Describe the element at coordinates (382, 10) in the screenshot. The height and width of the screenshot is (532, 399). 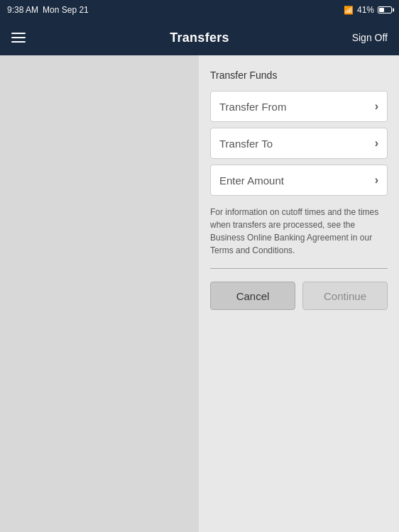
I see `battery-fill` at that location.